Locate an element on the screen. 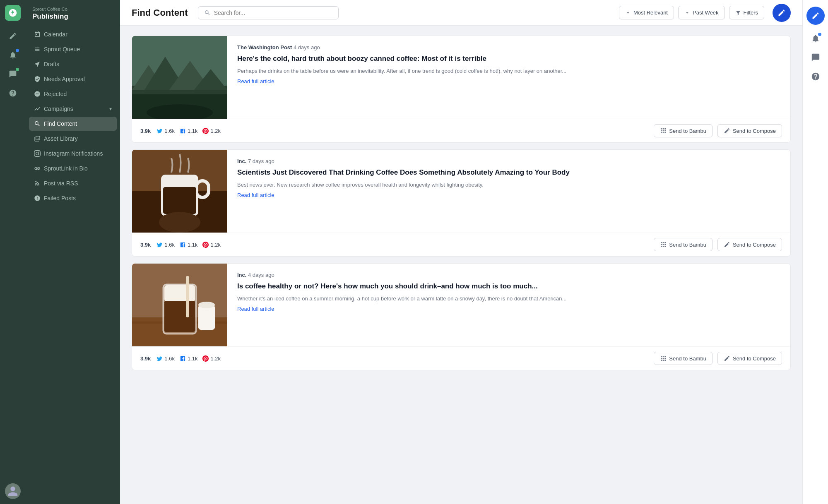  right-rail-compose-button is located at coordinates (816, 16).